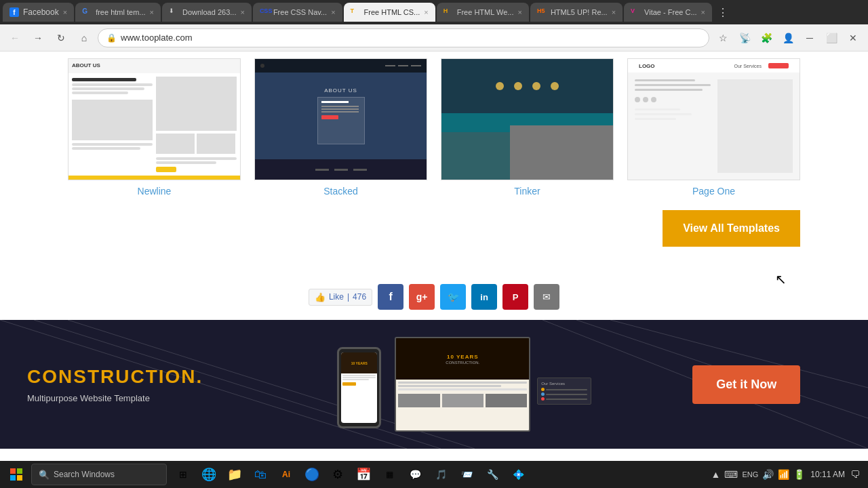 The width and height of the screenshot is (868, 488). I want to click on fb-like-label: Like, so click(336, 297).